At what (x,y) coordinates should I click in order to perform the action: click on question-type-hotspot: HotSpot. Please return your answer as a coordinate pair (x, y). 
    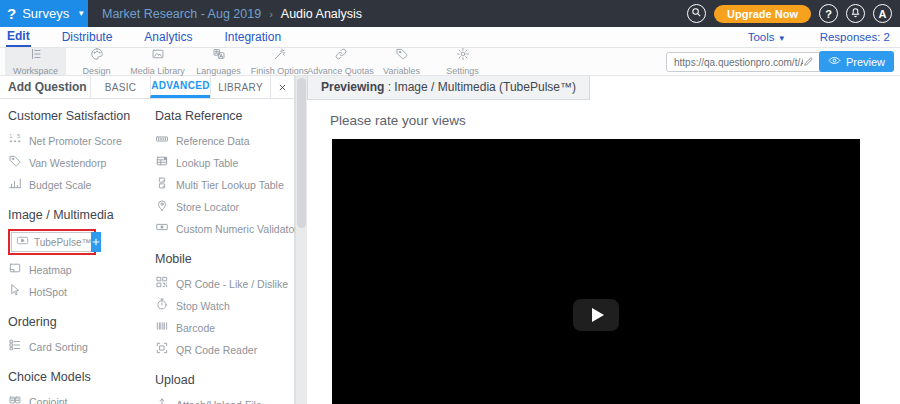
    Looking at the image, I should click on (76, 292).